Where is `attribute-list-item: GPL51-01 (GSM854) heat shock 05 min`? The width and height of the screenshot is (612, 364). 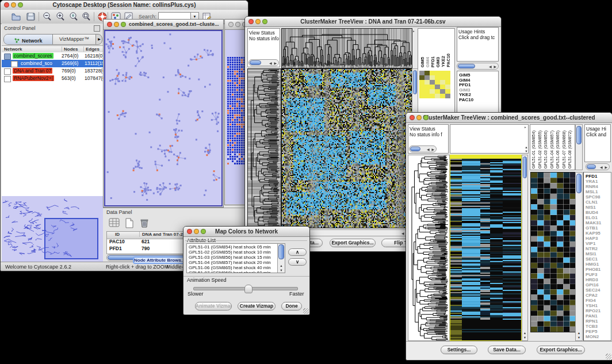 attribute-list-item: GPL51-01 (GSM854) heat shock 05 min is located at coordinates (232, 247).